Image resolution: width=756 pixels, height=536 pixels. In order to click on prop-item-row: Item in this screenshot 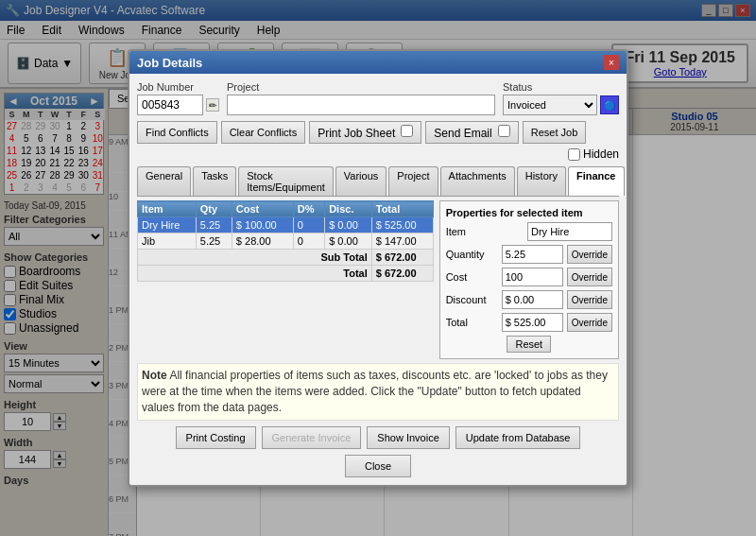, I will do `click(529, 232)`.